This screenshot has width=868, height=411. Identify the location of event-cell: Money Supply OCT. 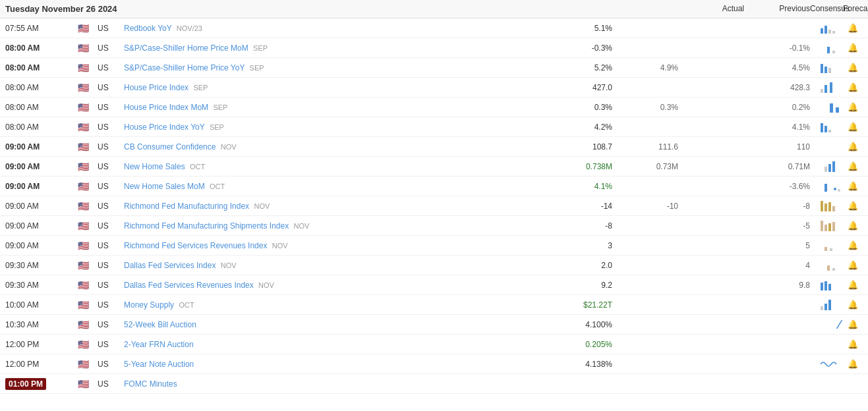
(335, 305).